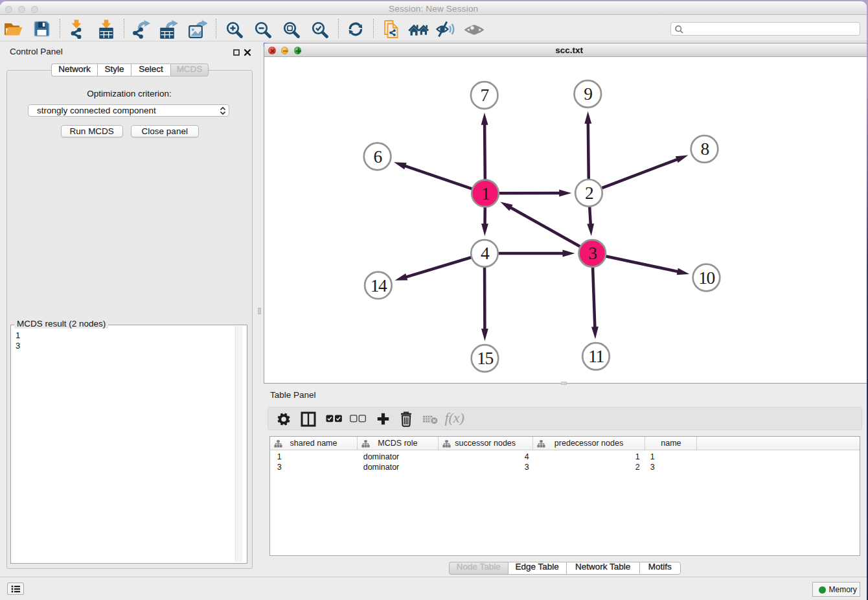 Image resolution: width=868 pixels, height=600 pixels. I want to click on svg-text: 6, so click(377, 157).